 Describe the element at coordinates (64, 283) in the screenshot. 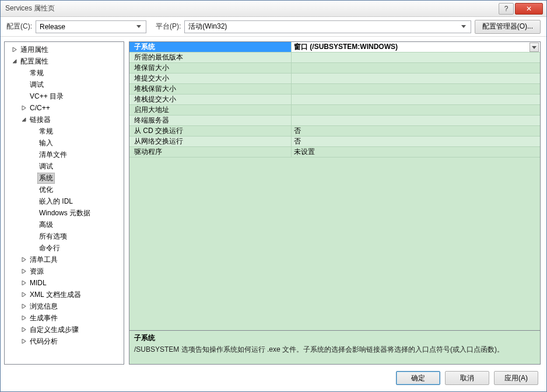

I see `tree-item: MIDL` at that location.